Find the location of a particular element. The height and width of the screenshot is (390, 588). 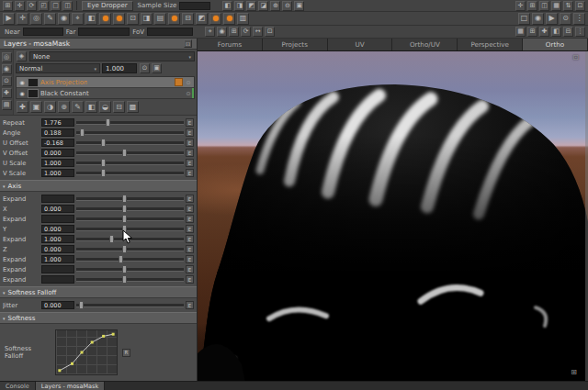

stencil-tool-icon: ⊡ is located at coordinates (132, 18).